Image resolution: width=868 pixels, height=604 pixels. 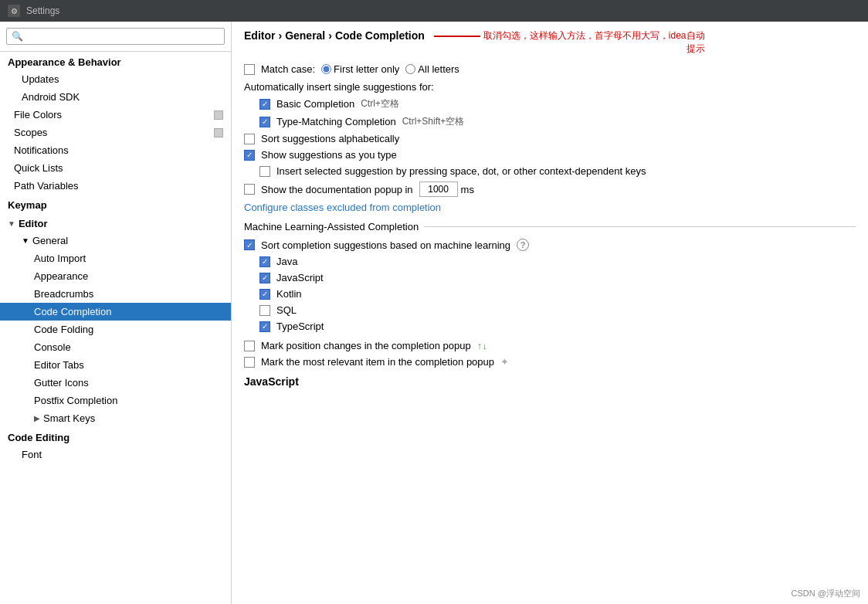 I want to click on sort-alpha-checkbox, so click(x=249, y=139).